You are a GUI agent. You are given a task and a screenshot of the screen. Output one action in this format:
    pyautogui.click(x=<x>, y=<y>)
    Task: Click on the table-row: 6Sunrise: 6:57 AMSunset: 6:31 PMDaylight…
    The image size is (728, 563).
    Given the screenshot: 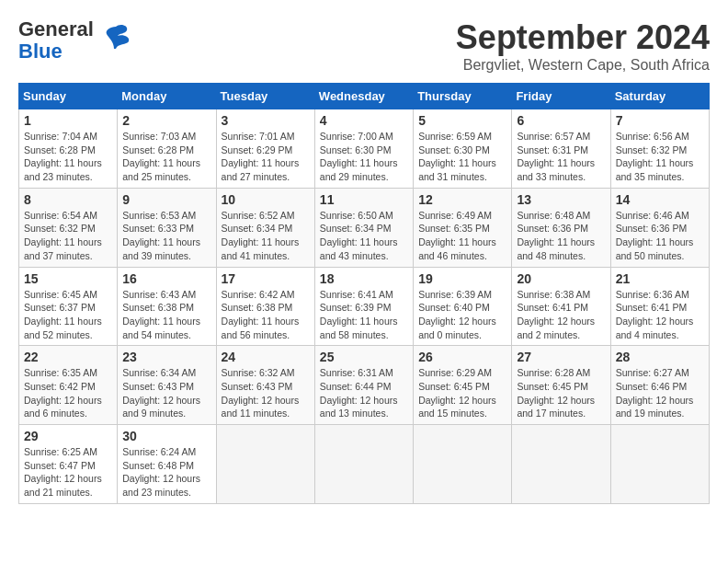 What is the action you would take?
    pyautogui.click(x=561, y=149)
    